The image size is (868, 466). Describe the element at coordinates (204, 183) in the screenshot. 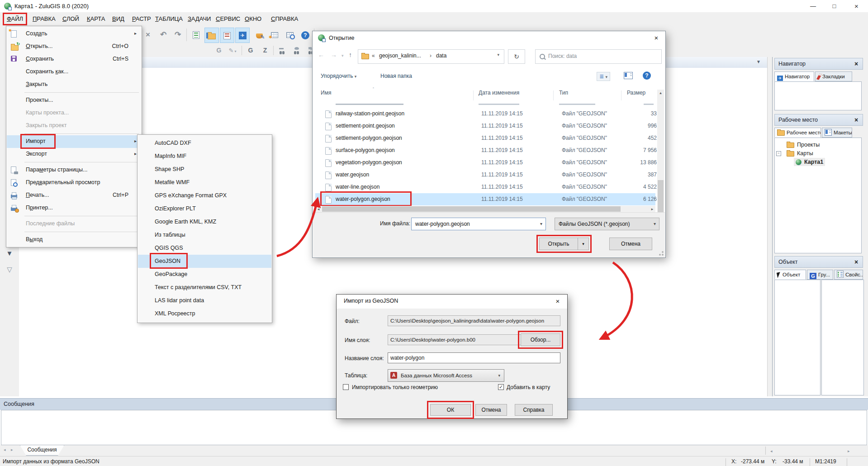

I see `submenu-item-metafile-wmf: Metafile WMF` at that location.